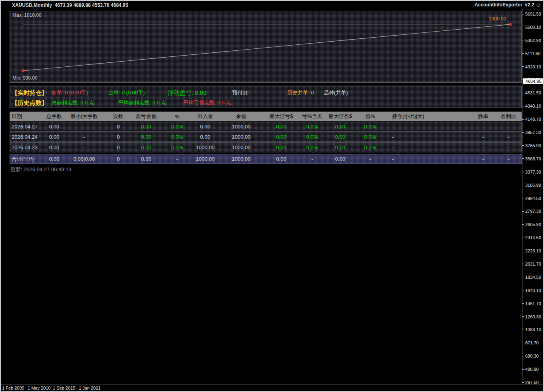  Describe the element at coordinates (312, 116) in the screenshot. I see `table-header-cell: 亏%当天` at that location.